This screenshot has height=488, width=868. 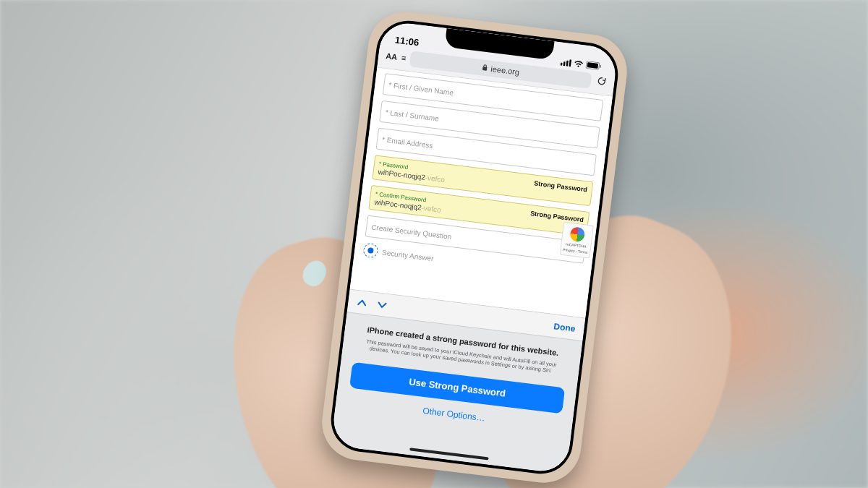 I want to click on strong-password-sheet: iPhone created a strong password for thi…, so click(x=456, y=393).